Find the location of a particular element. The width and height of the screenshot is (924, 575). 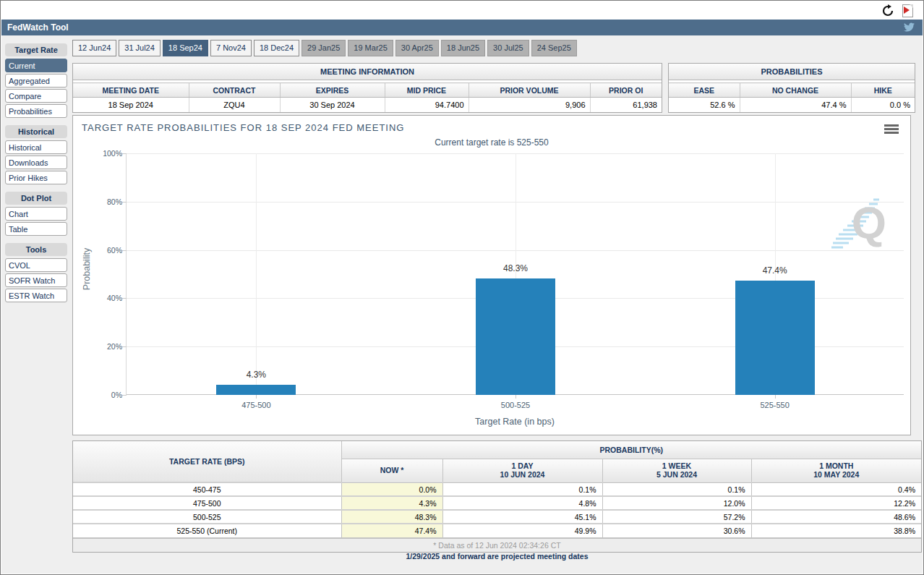

probabilities-title: PROBABILITIES is located at coordinates (792, 72).